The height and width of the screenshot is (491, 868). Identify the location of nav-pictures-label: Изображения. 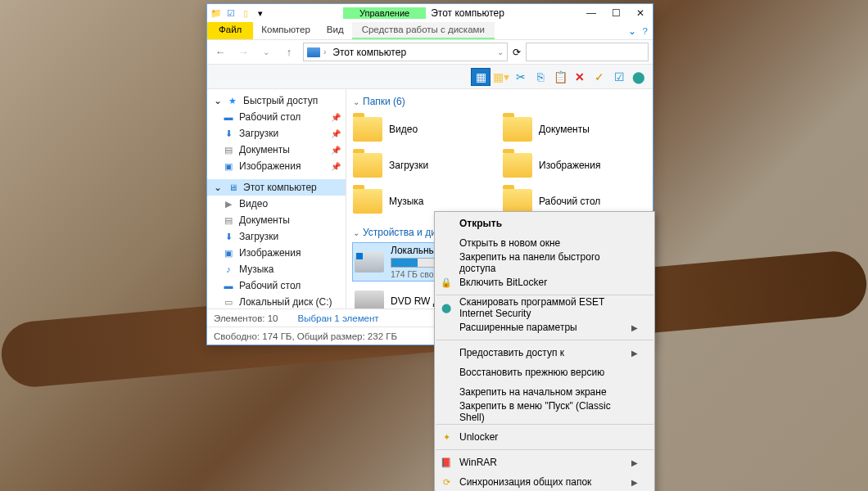
(270, 166).